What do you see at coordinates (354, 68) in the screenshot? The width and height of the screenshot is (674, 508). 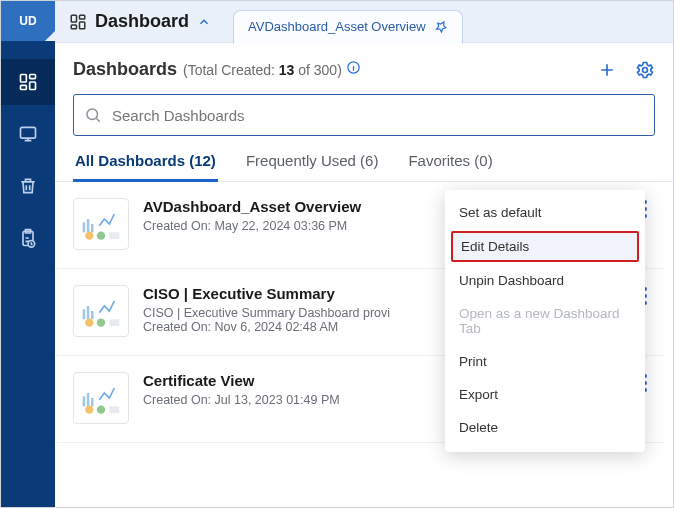 I see `info-icon` at bounding box center [354, 68].